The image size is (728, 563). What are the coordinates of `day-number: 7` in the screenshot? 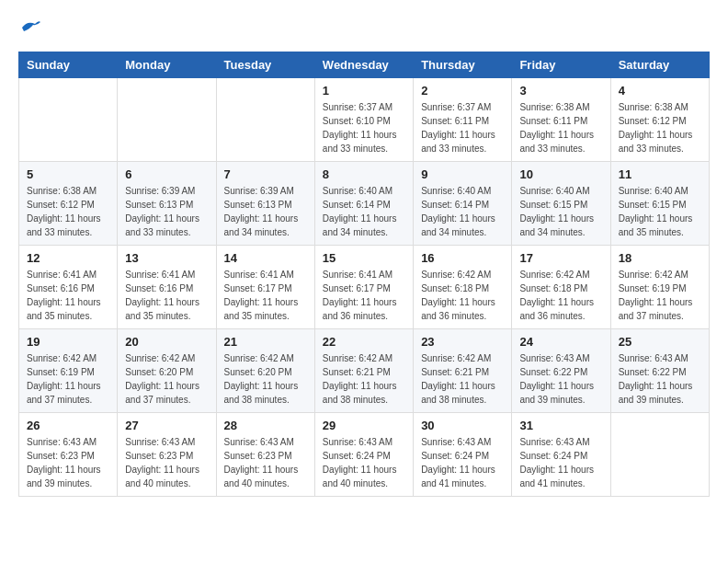 It's located at (266, 175).